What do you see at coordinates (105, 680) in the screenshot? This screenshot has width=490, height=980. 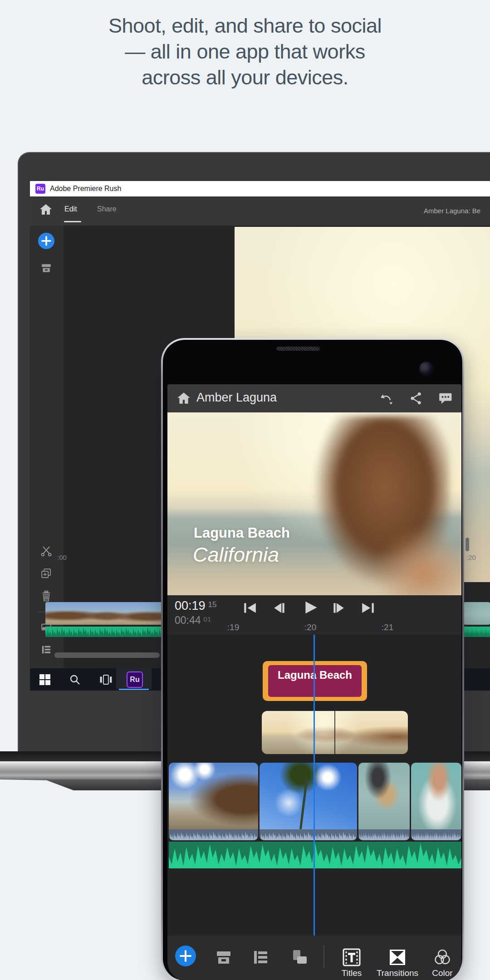 I see `task-view-icon` at bounding box center [105, 680].